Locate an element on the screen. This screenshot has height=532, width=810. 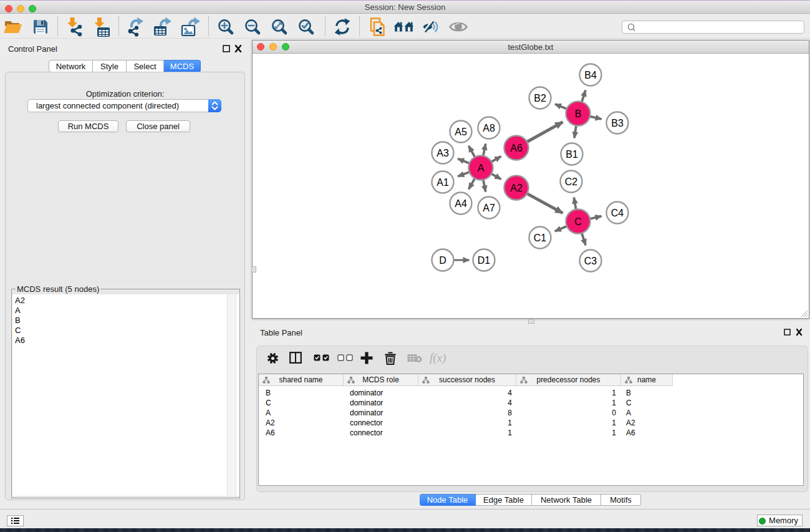
svg-text: B3 is located at coordinates (617, 123).